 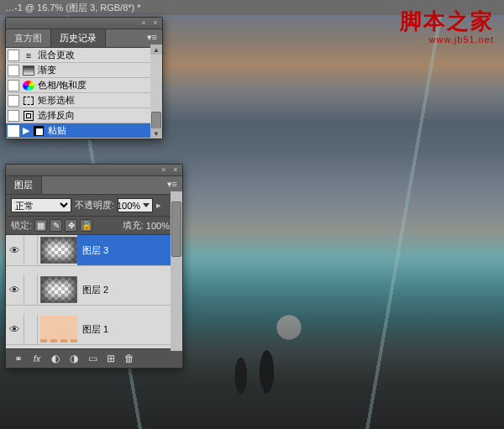 What do you see at coordinates (129, 290) in the screenshot?
I see `layer-name: 图层 2` at bounding box center [129, 290].